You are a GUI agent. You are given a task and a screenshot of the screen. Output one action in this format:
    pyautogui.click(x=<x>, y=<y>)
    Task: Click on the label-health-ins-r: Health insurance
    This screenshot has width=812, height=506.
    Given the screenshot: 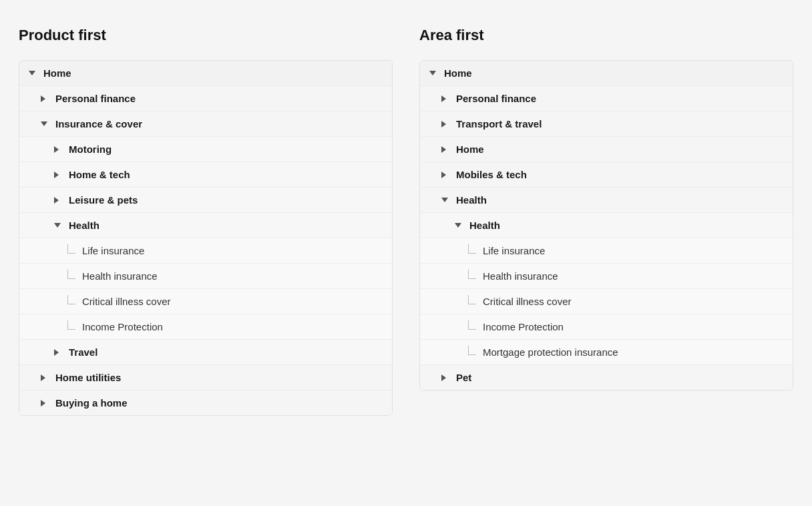 What is the action you would take?
    pyautogui.click(x=521, y=276)
    